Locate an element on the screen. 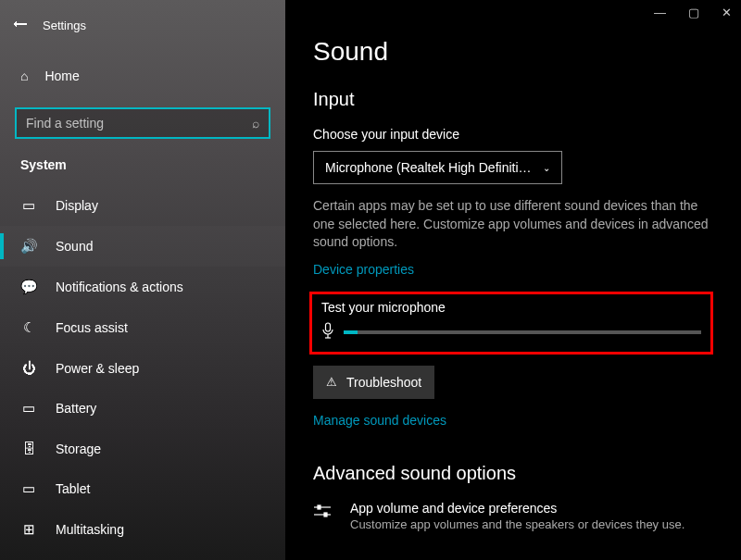 The image size is (741, 560). input-heading: Input is located at coordinates (513, 100).